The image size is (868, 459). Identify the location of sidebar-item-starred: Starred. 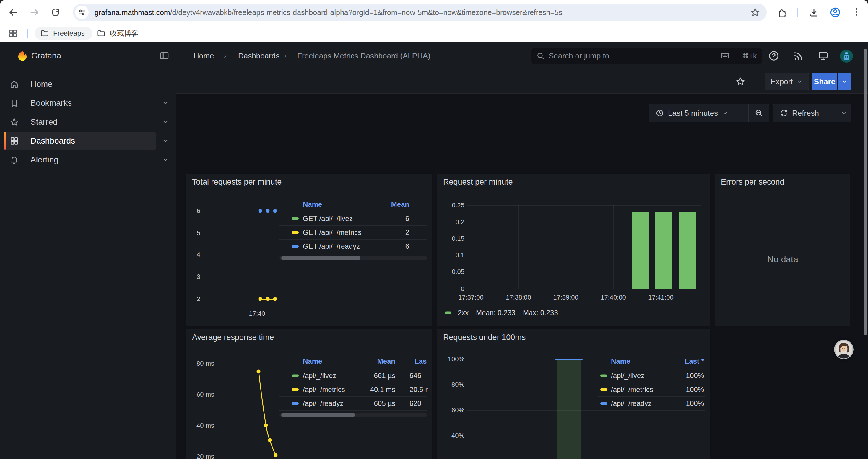
(88, 122).